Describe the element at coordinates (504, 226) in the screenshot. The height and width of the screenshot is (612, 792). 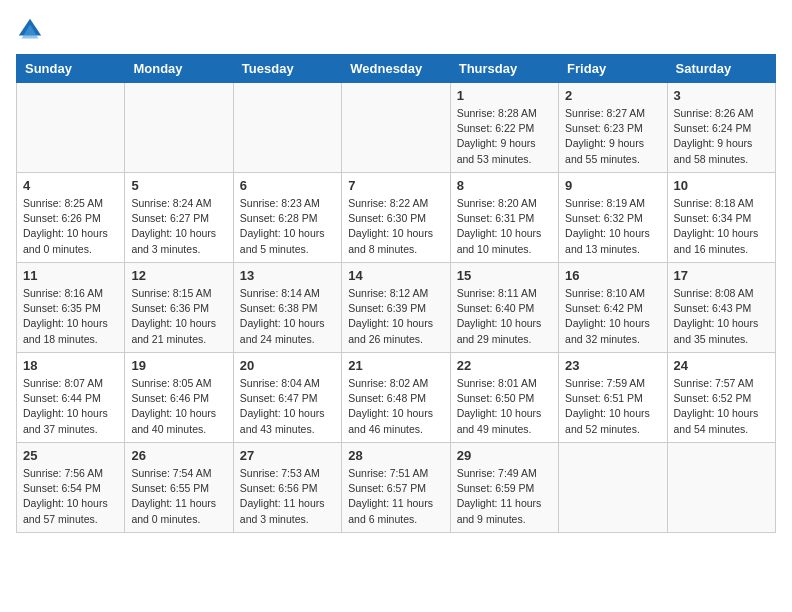
I see `day-info: Sunrise: 8:20 AM Sunset: 6:31 PM Dayligh…` at that location.